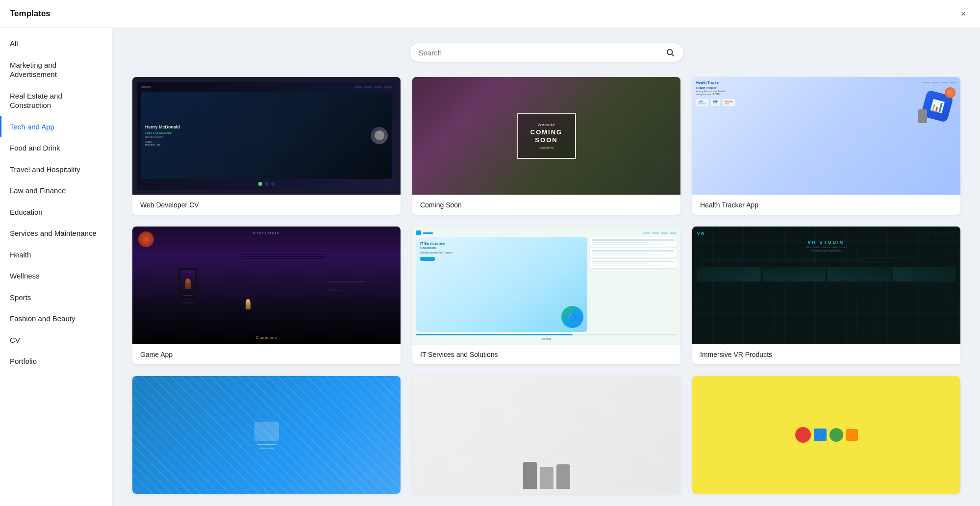 This screenshot has width=980, height=506. Describe the element at coordinates (827, 354) in the screenshot. I see `template-name-vr-products: Immersive VR Products` at that location.